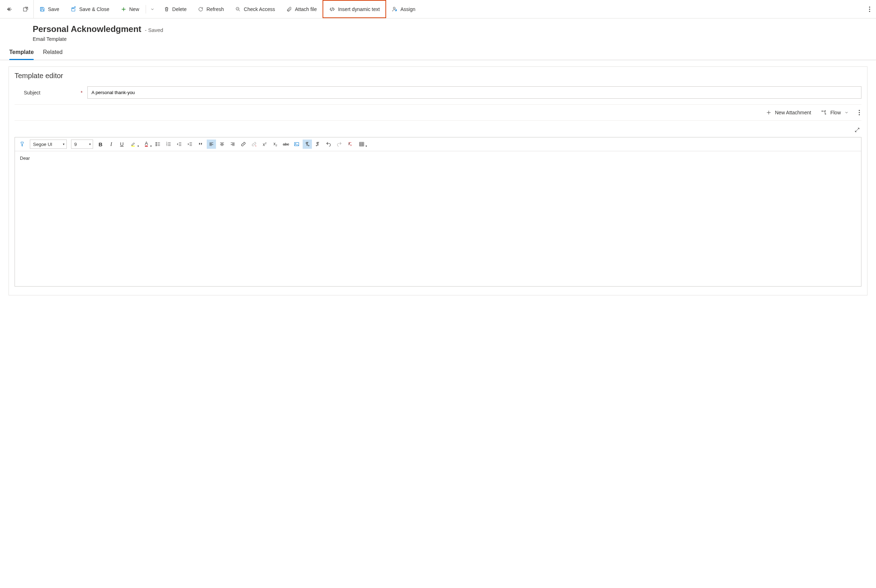 This screenshot has height=588, width=876. I want to click on format-painter-icon, so click(23, 144).